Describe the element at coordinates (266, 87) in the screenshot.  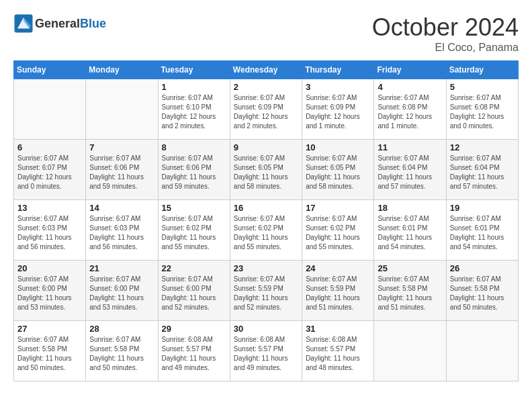
I see `day-number: 2` at that location.